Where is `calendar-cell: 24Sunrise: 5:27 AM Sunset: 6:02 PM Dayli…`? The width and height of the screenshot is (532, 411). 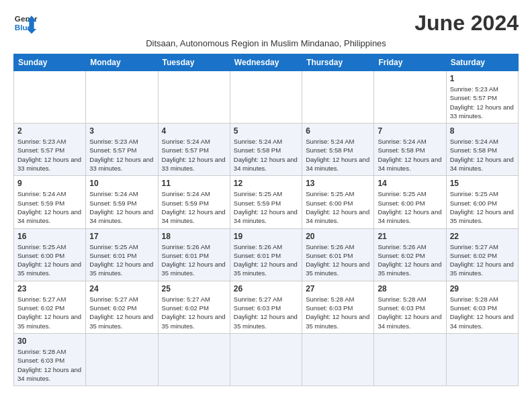
calendar-cell: 24Sunrise: 5:27 AM Sunset: 6:02 PM Dayli… is located at coordinates (122, 307).